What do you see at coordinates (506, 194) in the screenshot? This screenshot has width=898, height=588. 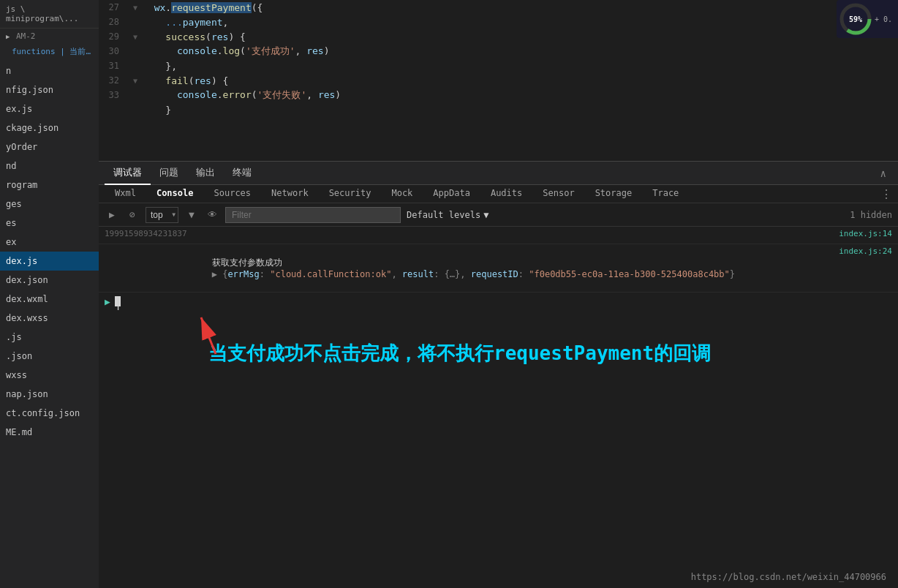 I see `inner-tab-audits: Audits` at bounding box center [506, 194].